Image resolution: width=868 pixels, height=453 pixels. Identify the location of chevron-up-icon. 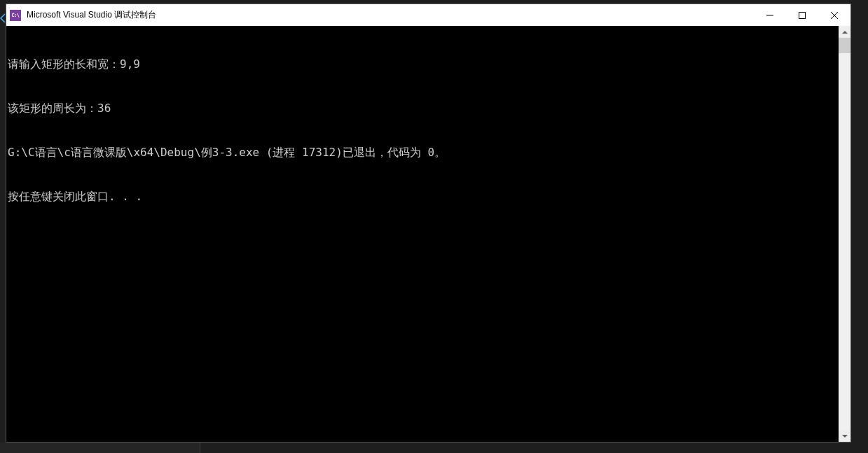
(845, 32).